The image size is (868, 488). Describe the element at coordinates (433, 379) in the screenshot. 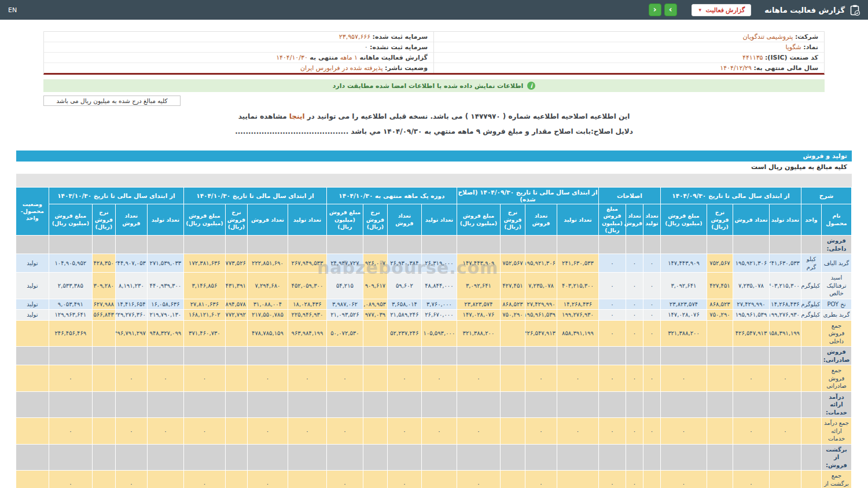

I see `table-row: جمع فروش صادراتی۰۰۰۰۰۰۰۰۰۰۰۰۰۰۰۰۰۰` at that location.